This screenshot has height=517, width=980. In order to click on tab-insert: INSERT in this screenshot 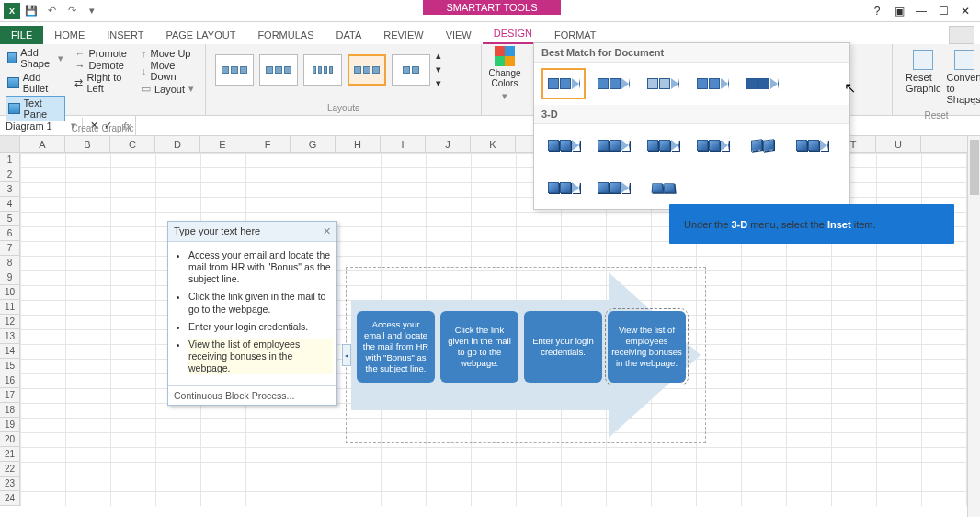, I will do `click(125, 35)`.